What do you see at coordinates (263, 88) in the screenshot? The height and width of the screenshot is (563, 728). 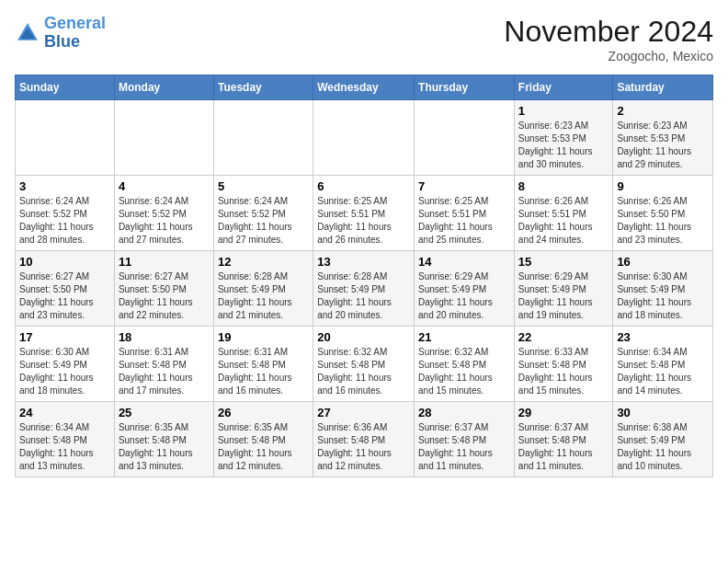 I see `weekday-header-tuesday: Tuesday` at bounding box center [263, 88].